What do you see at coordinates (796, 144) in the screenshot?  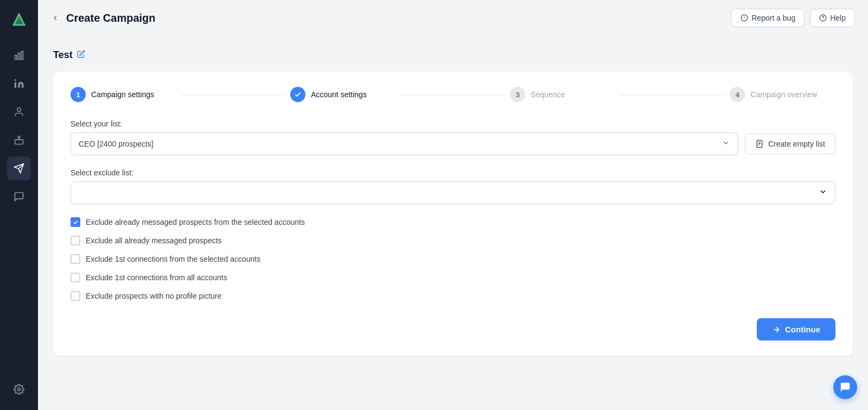 I see `create-list-label: Create empty list` at bounding box center [796, 144].